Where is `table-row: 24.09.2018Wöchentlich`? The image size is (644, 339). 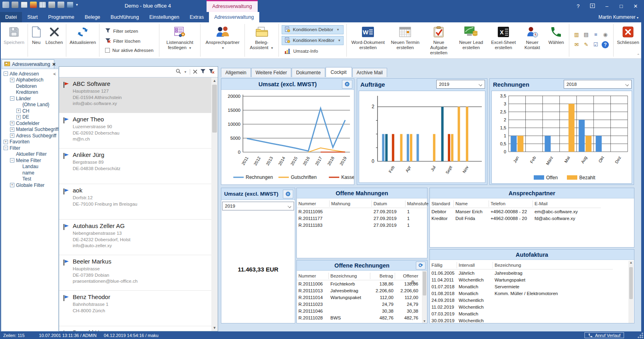
table-row: 24.09.2018Wöchentlich is located at coordinates (521, 300).